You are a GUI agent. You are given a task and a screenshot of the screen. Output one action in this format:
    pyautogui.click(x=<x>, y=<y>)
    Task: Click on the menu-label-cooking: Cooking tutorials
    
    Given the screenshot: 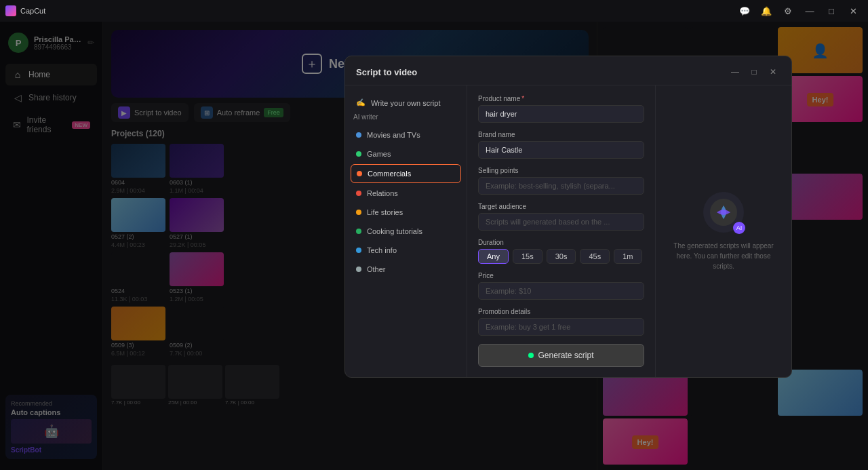 What is the action you would take?
    pyautogui.click(x=395, y=231)
    